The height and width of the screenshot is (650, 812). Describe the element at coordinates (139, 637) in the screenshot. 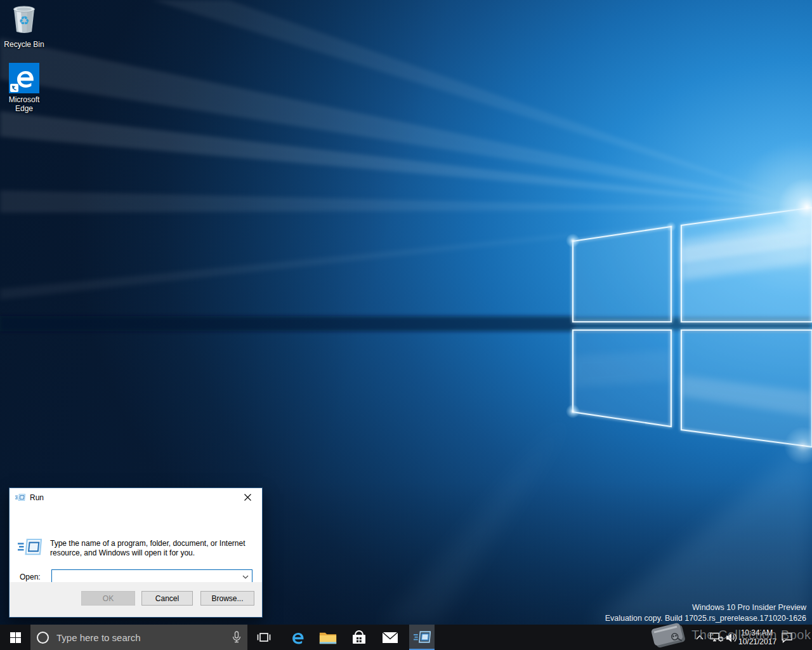

I see `search-box` at that location.